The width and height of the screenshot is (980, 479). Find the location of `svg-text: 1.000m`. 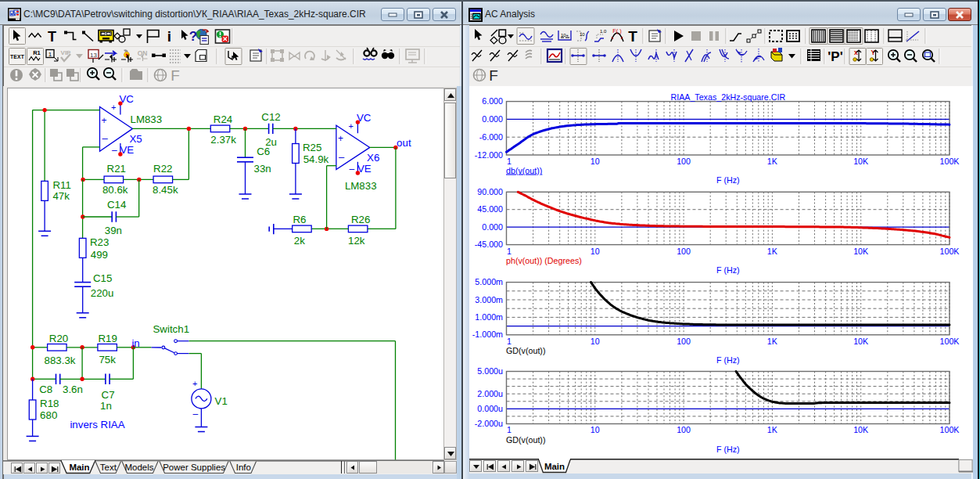

svg-text: 1.000m is located at coordinates (489, 317).